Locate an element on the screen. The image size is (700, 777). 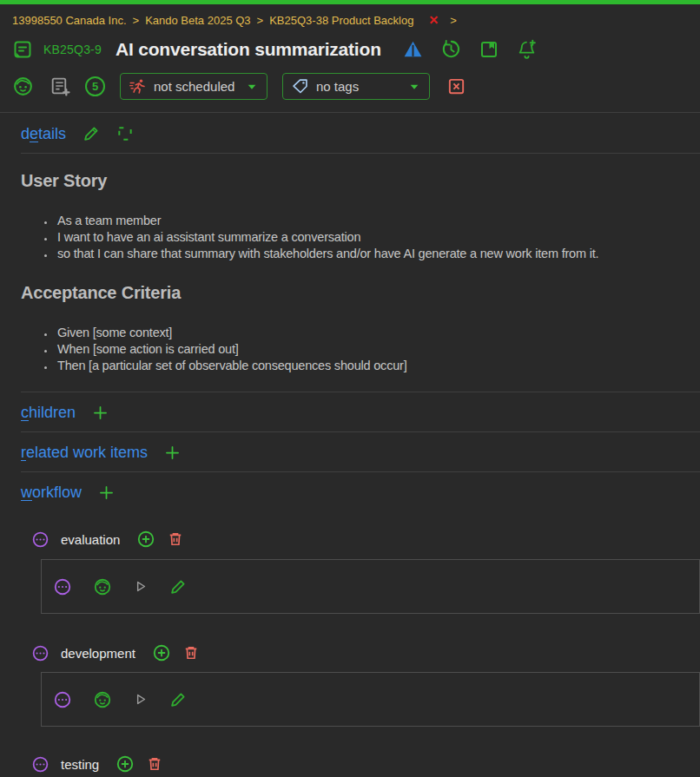
add-notification-icon is located at coordinates (526, 49).